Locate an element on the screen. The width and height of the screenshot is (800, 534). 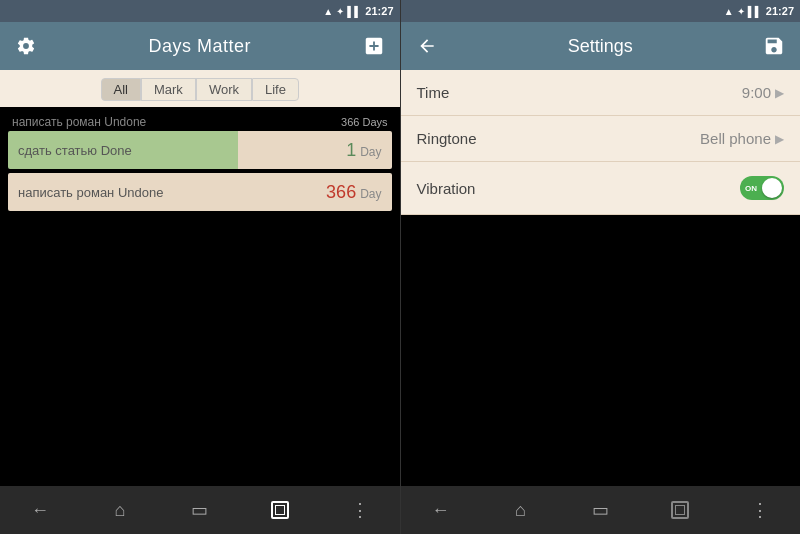
filter-mark: Mark is located at coordinates (168, 90).